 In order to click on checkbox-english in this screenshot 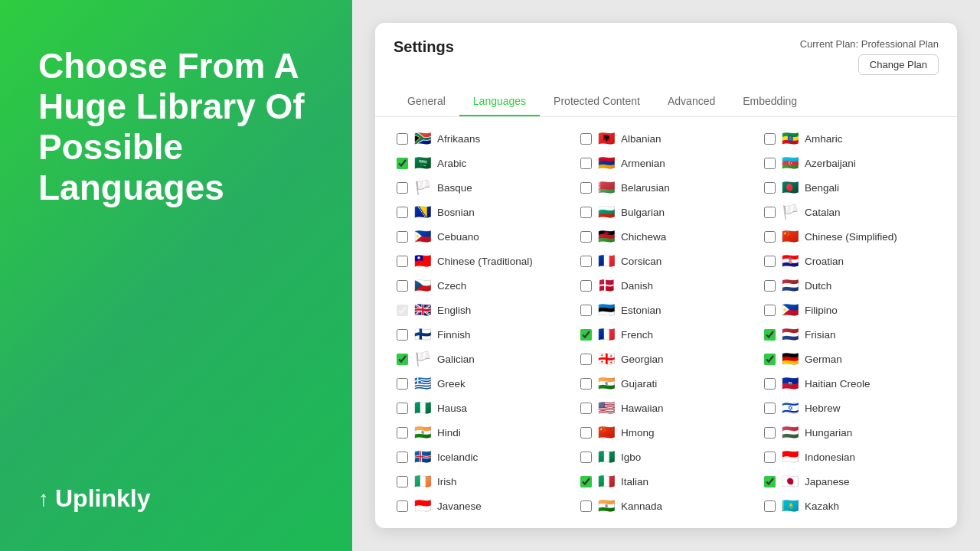, I will do `click(403, 311)`.